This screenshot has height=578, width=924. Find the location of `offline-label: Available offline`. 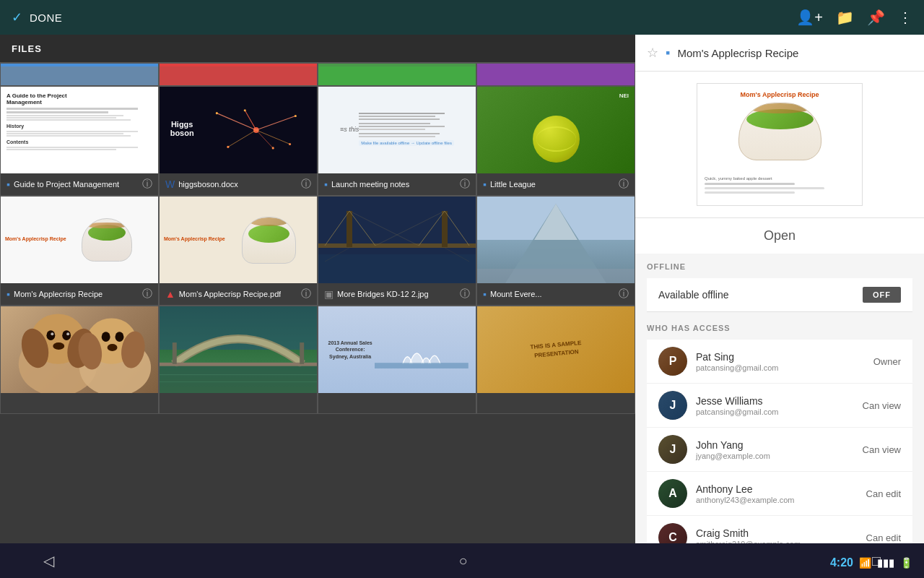

offline-label: Available offline is located at coordinates (694, 295).